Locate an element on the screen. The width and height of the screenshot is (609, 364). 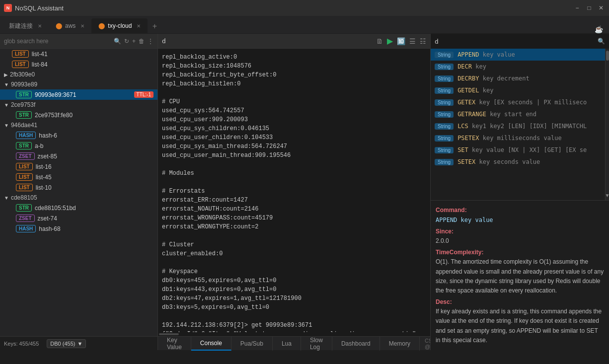
since-value: 2.0.0 is located at coordinates (442, 241).